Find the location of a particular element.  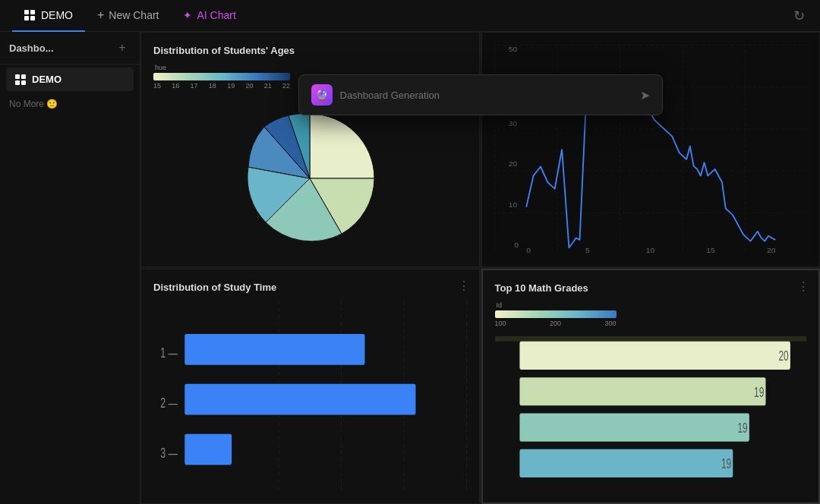

svg-text: 50 is located at coordinates (512, 49).